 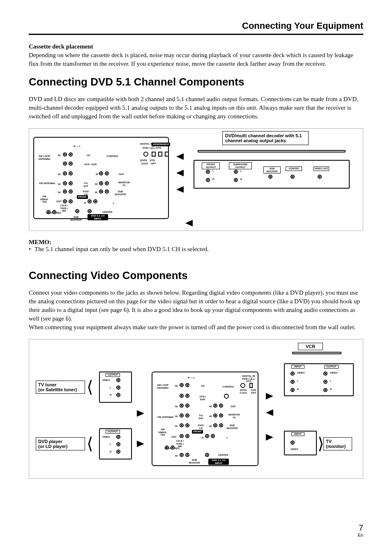 What do you see at coordinates (272, 151) in the screenshot?
I see `device-top-icon` at bounding box center [272, 151].